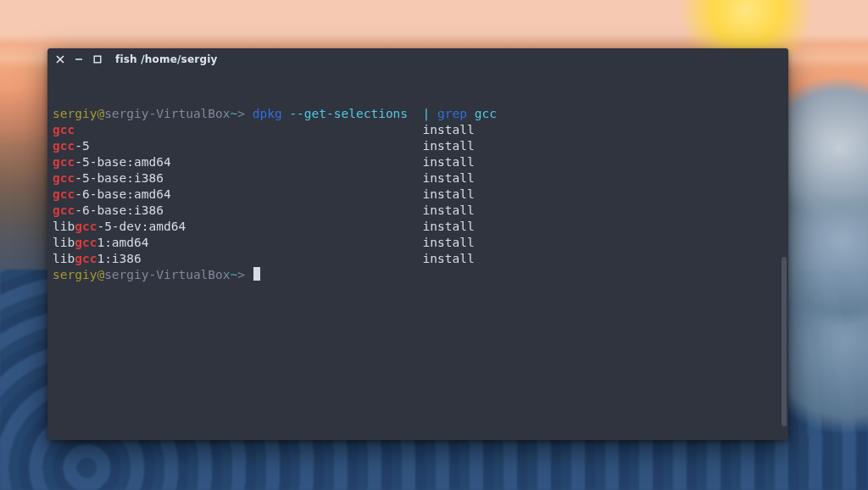 Image resolution: width=868 pixels, height=490 pixels. I want to click on pkg-suffix: -6-base:i386, so click(119, 210).